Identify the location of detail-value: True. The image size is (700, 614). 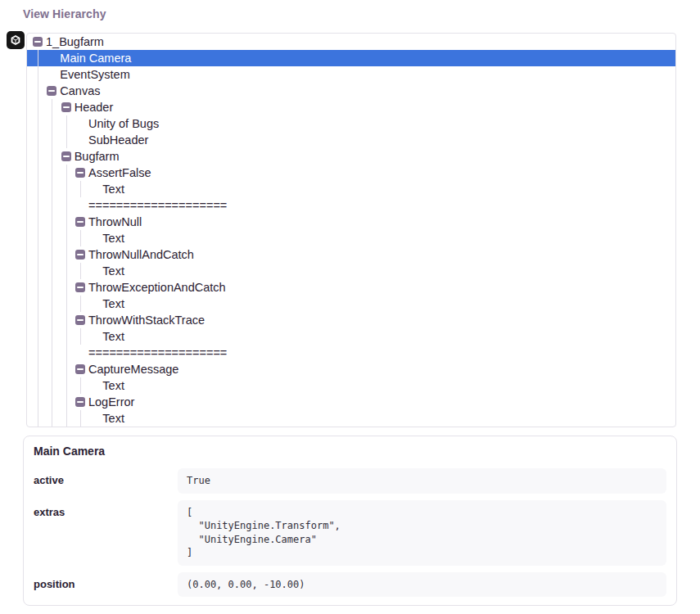
(422, 481).